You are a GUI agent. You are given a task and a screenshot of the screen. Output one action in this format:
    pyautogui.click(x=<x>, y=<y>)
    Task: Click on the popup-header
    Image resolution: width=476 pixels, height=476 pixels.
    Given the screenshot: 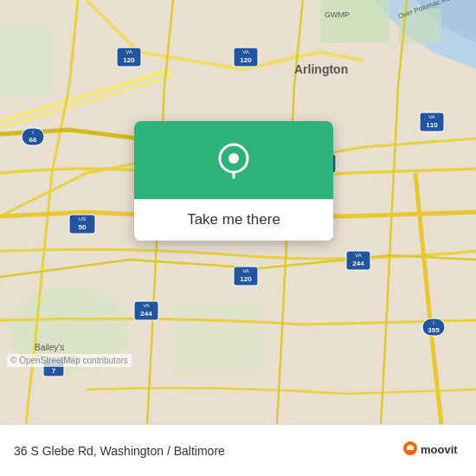 What is the action you would take?
    pyautogui.click(x=234, y=160)
    